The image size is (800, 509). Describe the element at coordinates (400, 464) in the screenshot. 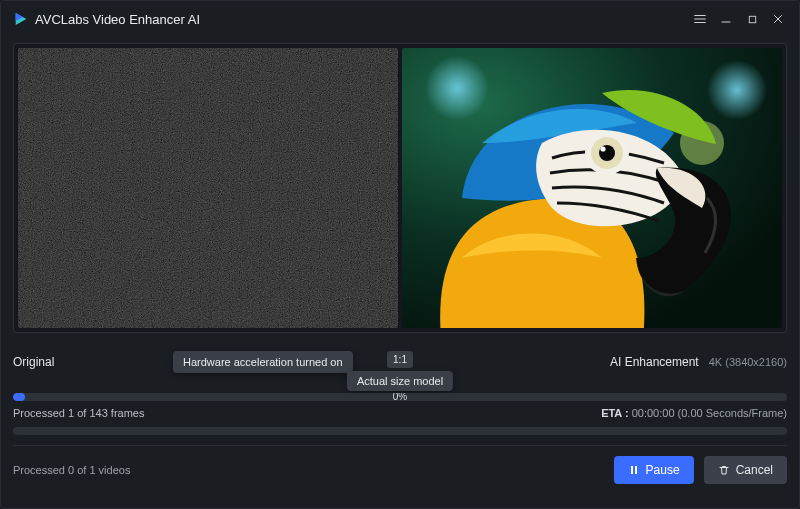

I see `footer: Processed 0 of 1 videos Pause Cancel` at that location.